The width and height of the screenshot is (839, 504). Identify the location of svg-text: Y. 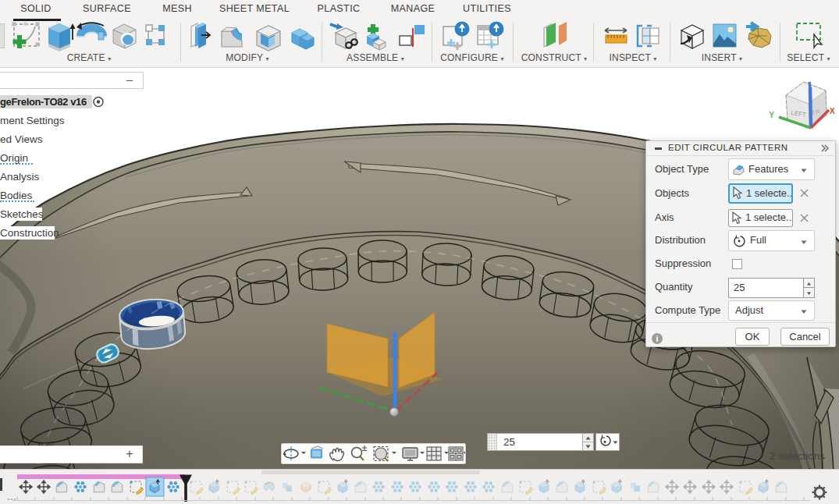
(771, 115).